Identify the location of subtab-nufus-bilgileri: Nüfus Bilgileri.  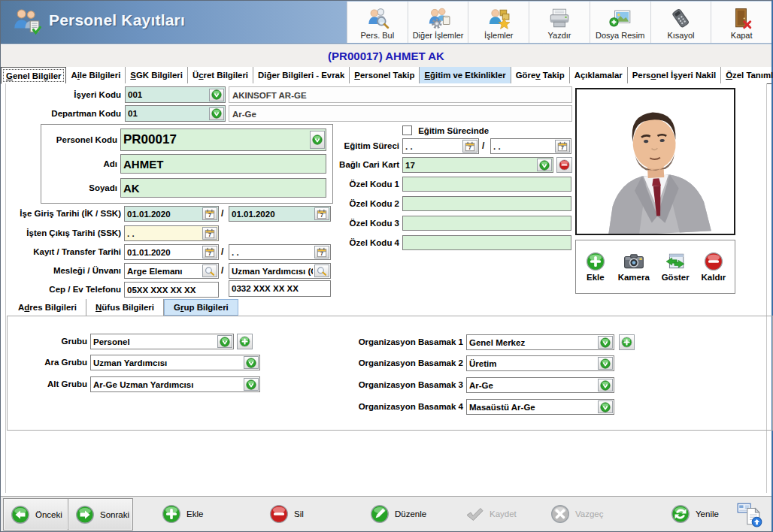
(125, 307).